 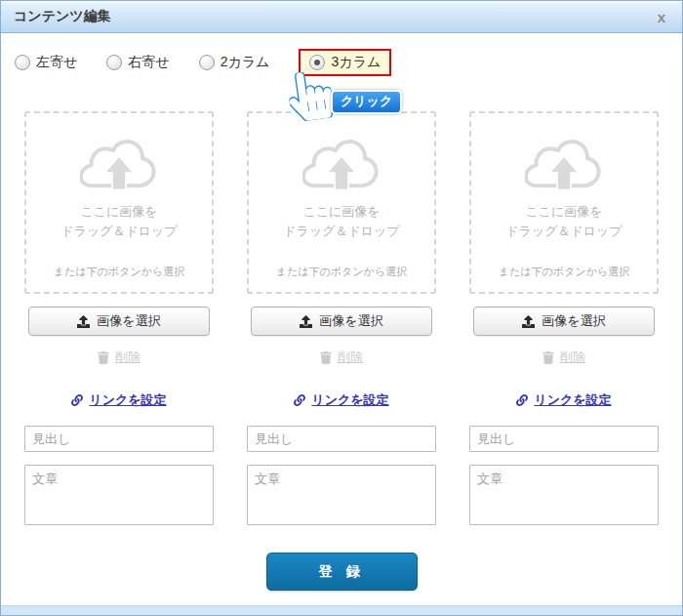 I want to click on radio-label: 3カラム, so click(x=355, y=62).